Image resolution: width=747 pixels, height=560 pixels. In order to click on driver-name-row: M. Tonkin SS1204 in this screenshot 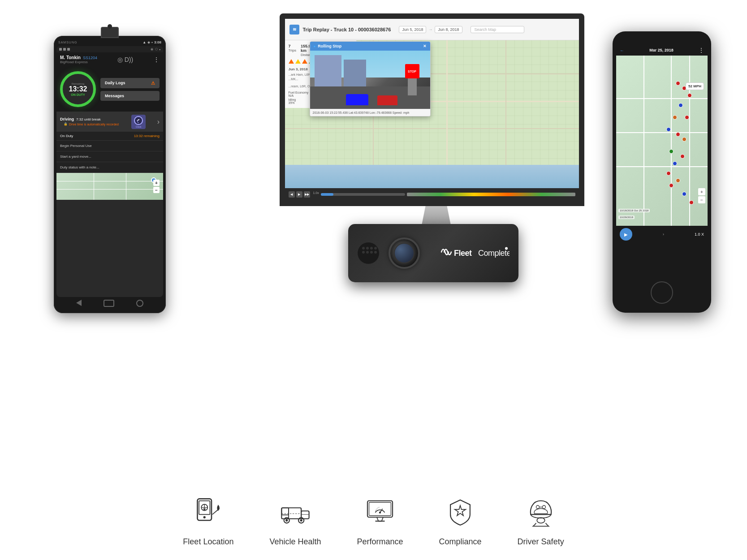, I will do `click(79, 57)`.